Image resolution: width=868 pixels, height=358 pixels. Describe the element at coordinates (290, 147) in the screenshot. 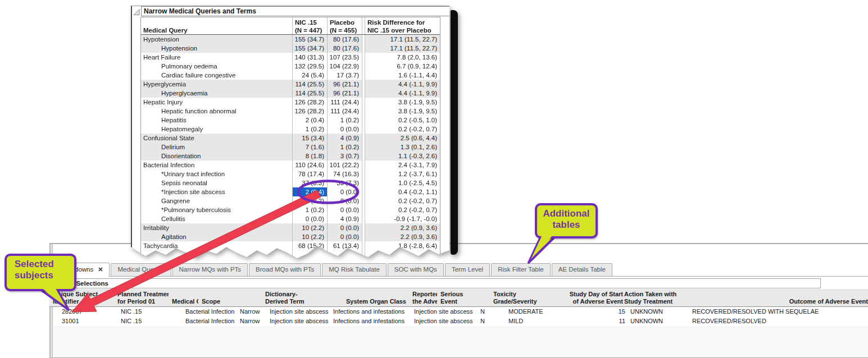

I see `mq-table-row: Delirium 7 (1.6) 1 (0.2) 1.3 (0.1, 2.6)` at that location.